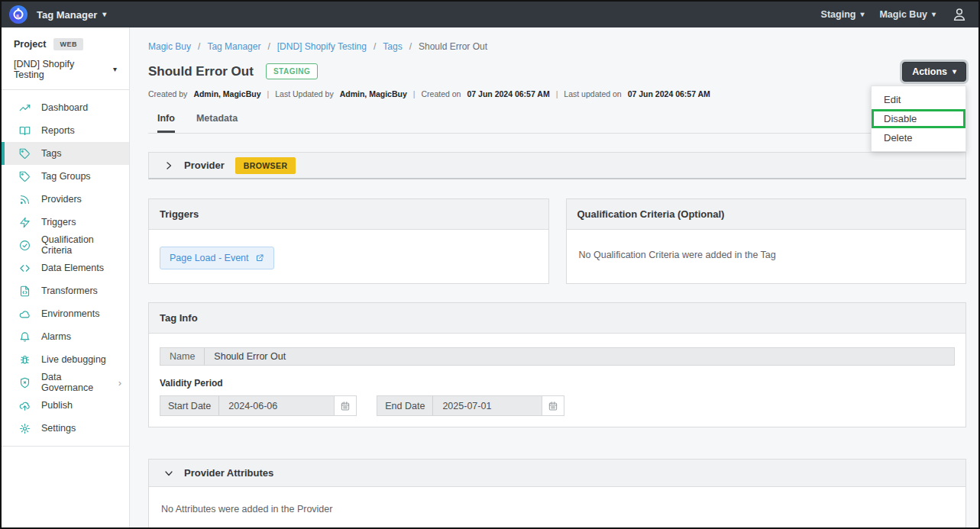  I want to click on updated-on-value: 07 Jun 2024 06:57 AM, so click(669, 94).